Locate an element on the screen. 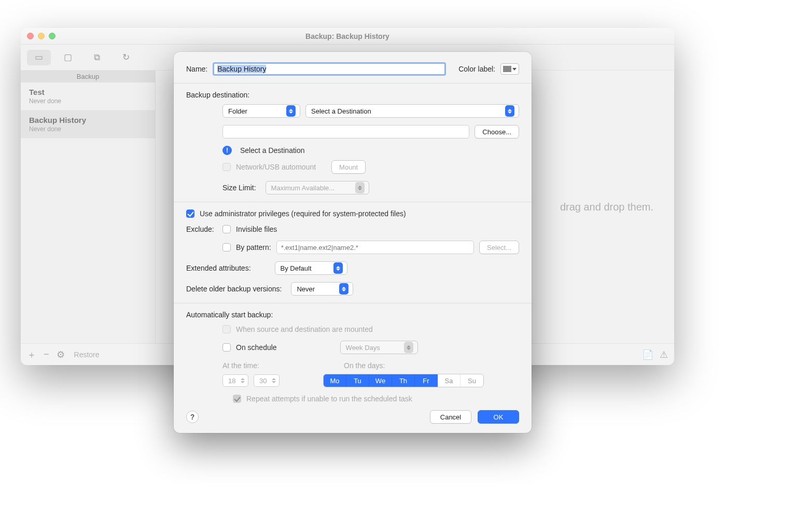 This screenshot has height=532, width=809. toolbar-sync-icon: ⧉ is located at coordinates (97, 58).